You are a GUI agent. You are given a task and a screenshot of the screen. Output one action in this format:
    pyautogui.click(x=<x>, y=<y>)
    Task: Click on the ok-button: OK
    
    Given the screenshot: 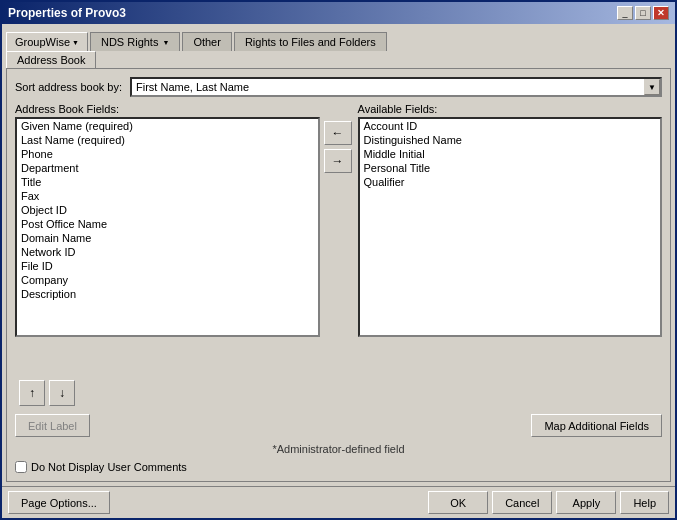 What is the action you would take?
    pyautogui.click(x=458, y=502)
    